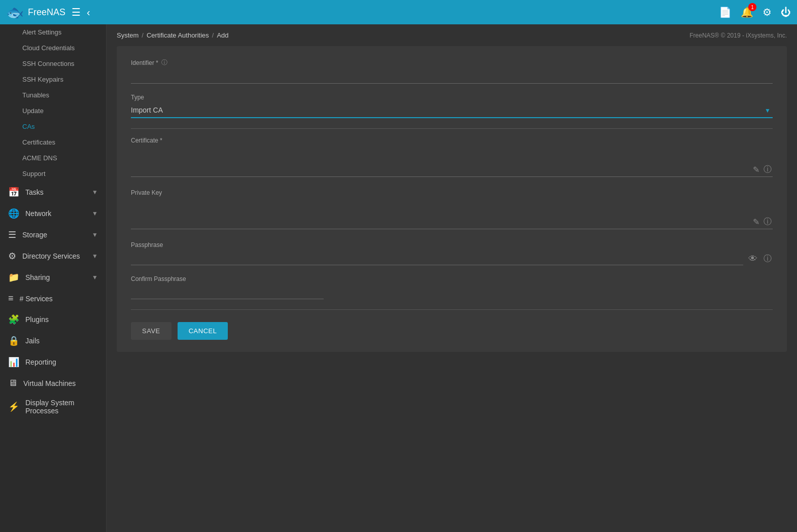  I want to click on services-icon: ≡, so click(11, 298).